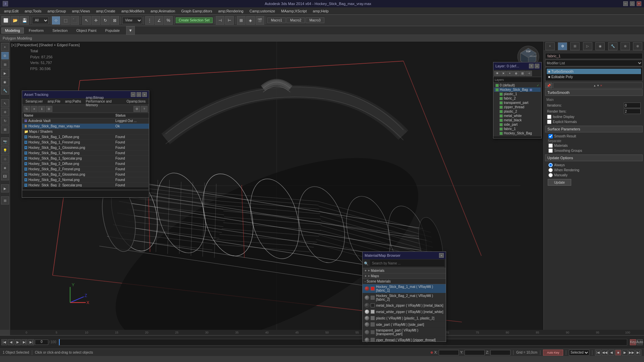  What do you see at coordinates (86, 159) in the screenshot?
I see `at-row-specular1: 🖼 Hockey_Stick_Bag_1_Specular.png Found` at bounding box center [86, 159].